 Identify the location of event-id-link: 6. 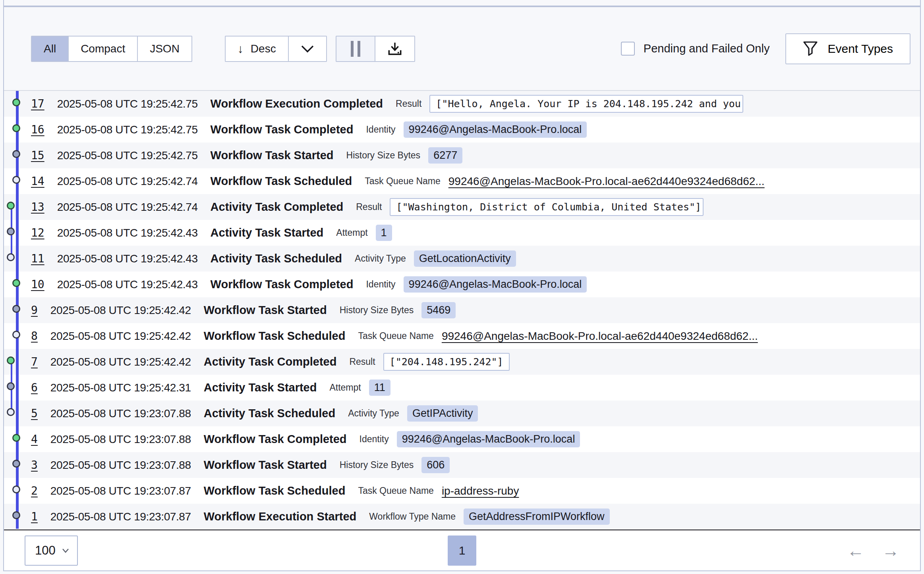
(34, 387).